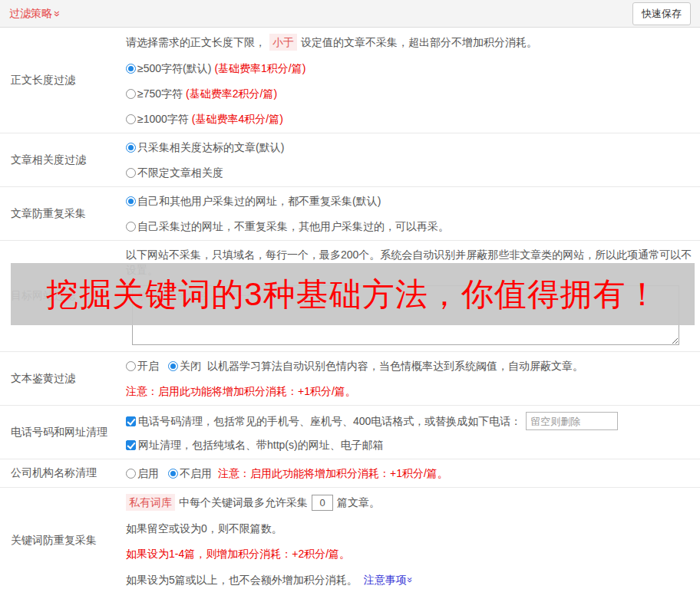  What do you see at coordinates (411, 42) in the screenshot?
I see `text-length-intro: 请选择需求的正文长度下限，小于设定值的文章不采集，超出部分不增加积分消耗。` at bounding box center [411, 42].